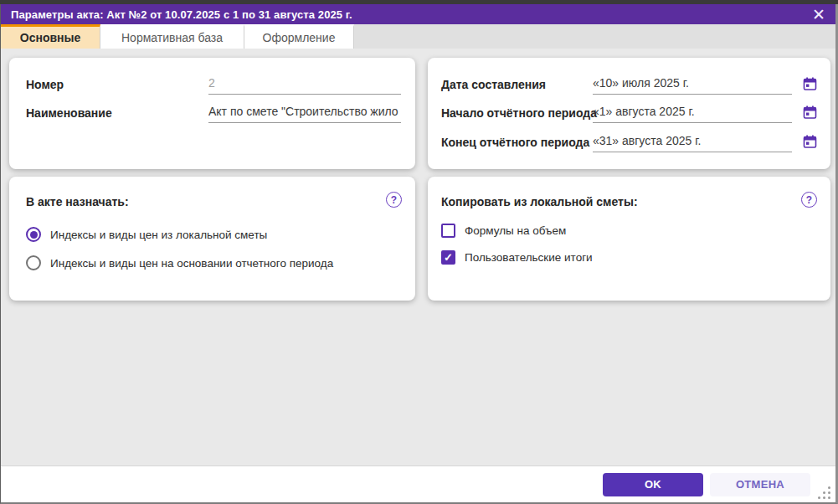 The width and height of the screenshot is (838, 504). Describe the element at coordinates (504, 231) in the screenshot. I see `checkbox-volume-formulas: Формулы на объем` at that location.